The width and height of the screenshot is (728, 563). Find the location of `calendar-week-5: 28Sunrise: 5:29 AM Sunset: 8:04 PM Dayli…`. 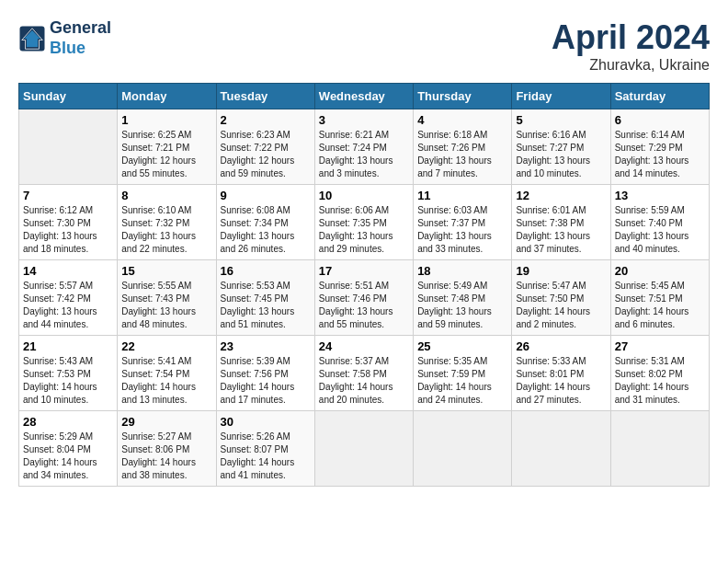

calendar-week-5: 28Sunrise: 5:29 AM Sunset: 8:04 PM Dayli… is located at coordinates (364, 449).